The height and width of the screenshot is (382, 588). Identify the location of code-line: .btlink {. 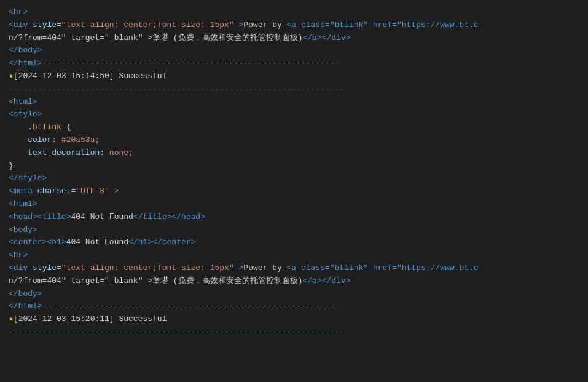
(294, 128).